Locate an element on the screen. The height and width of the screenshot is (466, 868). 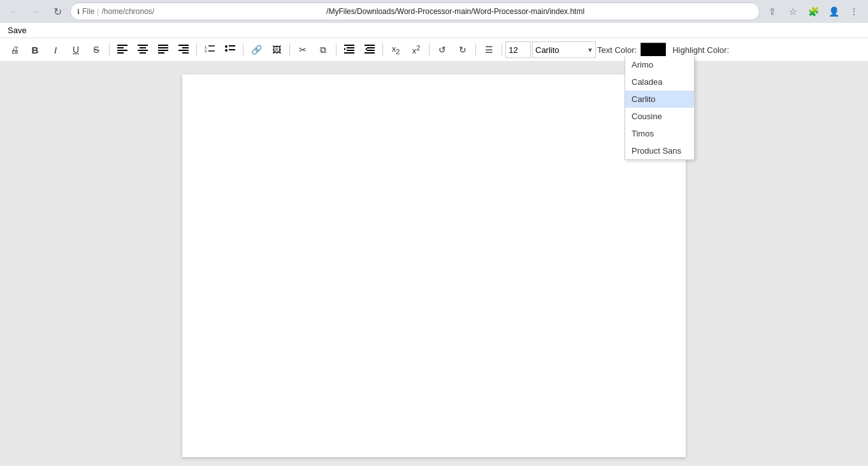
align-justify-button is located at coordinates (163, 50).